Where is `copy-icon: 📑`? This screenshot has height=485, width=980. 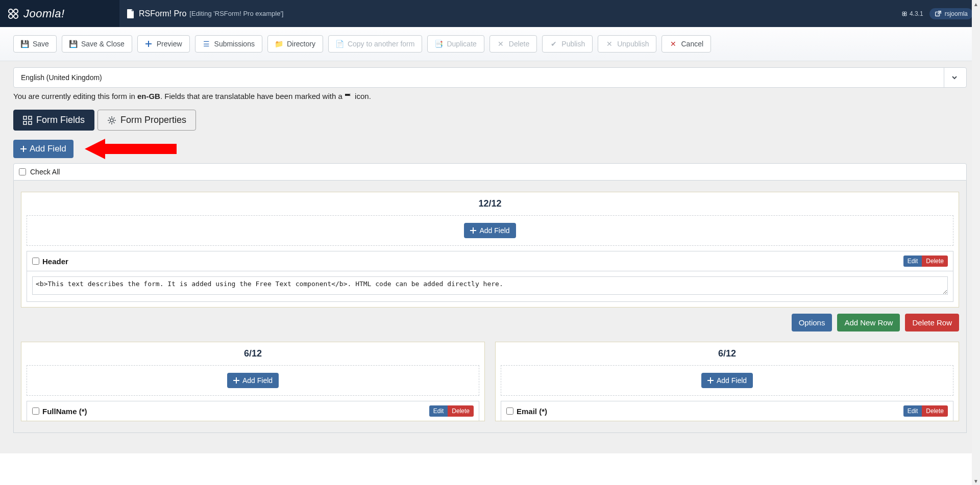 copy-icon: 📑 is located at coordinates (439, 44).